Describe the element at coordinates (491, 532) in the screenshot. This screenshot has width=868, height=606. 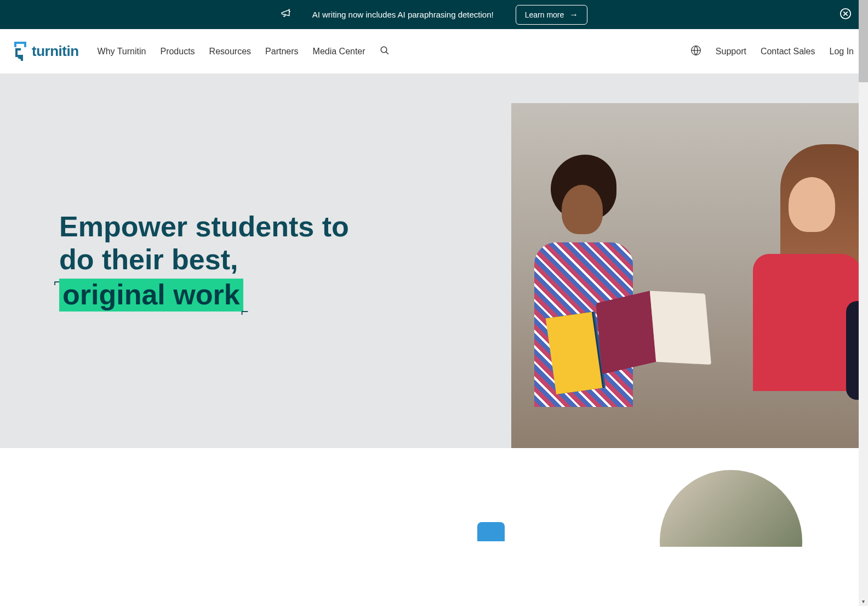
I see `decorative-shape` at that location.